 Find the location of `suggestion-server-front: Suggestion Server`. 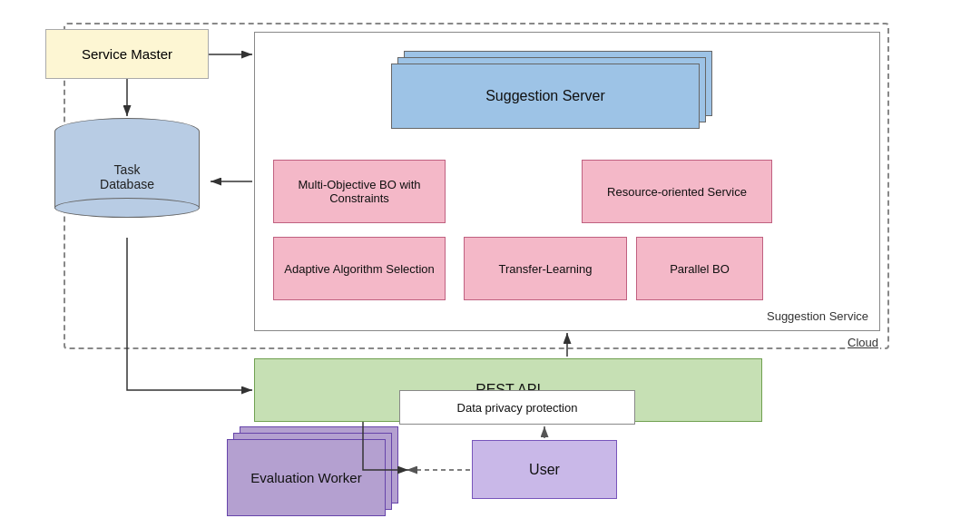

suggestion-server-front: Suggestion Server is located at coordinates (545, 96).